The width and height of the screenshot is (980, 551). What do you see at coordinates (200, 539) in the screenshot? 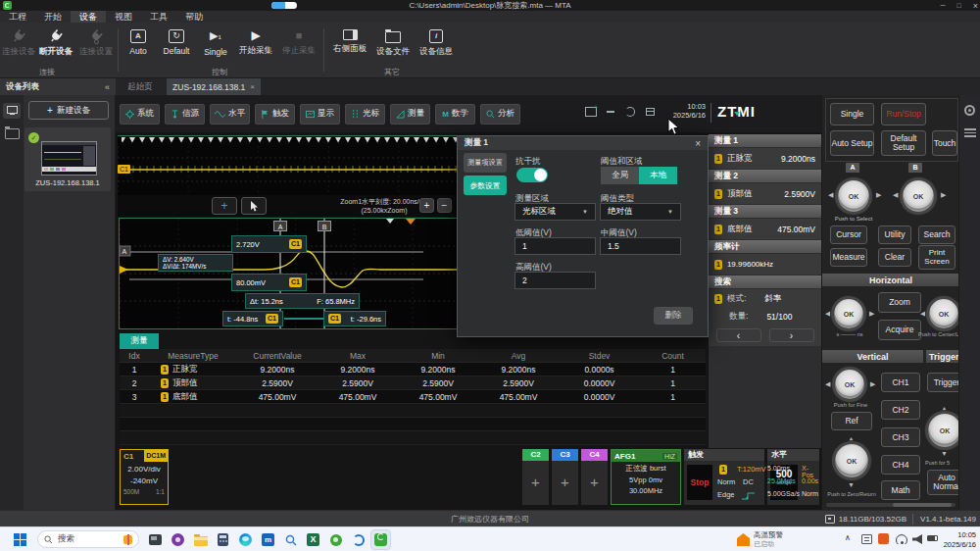
I see `explorer-icon` at bounding box center [200, 539].